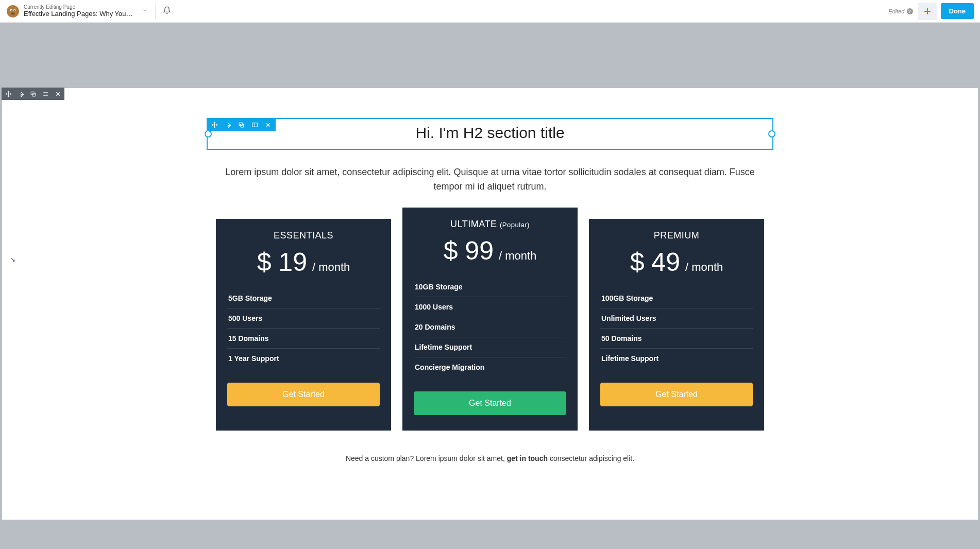 This screenshot has width=980, height=549. Describe the element at coordinates (156, 11) in the screenshot. I see `divider` at that location.